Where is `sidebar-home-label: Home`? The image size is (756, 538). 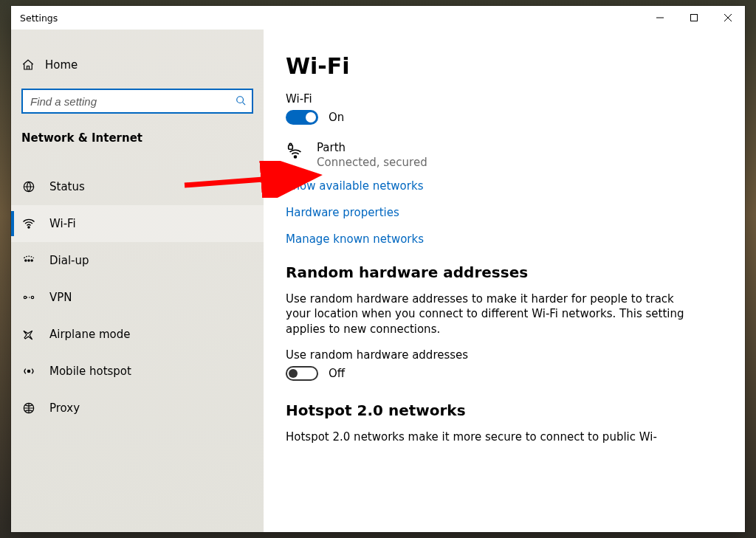 sidebar-home-label: Home is located at coordinates (61, 65).